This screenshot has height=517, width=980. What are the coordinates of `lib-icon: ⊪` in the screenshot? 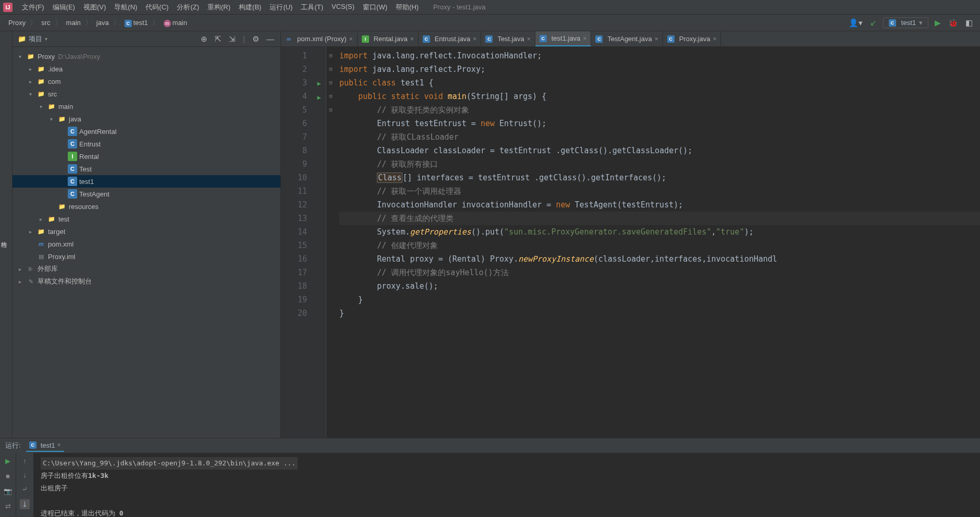 It's located at (31, 269).